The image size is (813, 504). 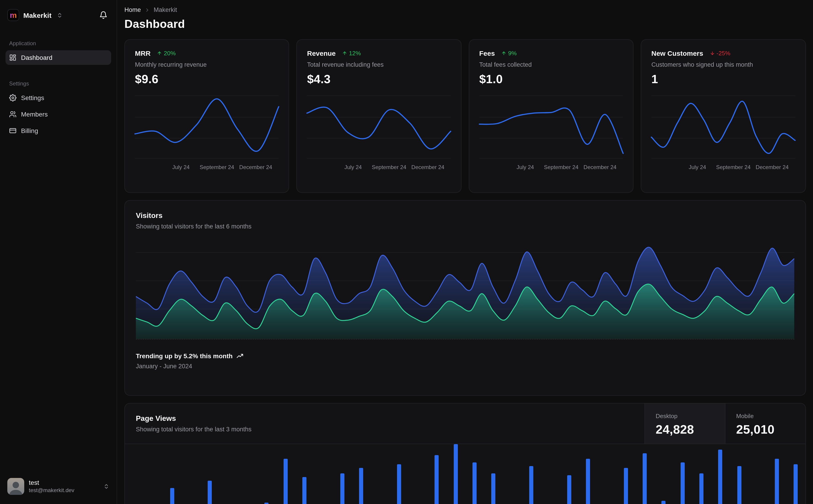 I want to click on sidebar-item-billing: Billing, so click(x=58, y=131).